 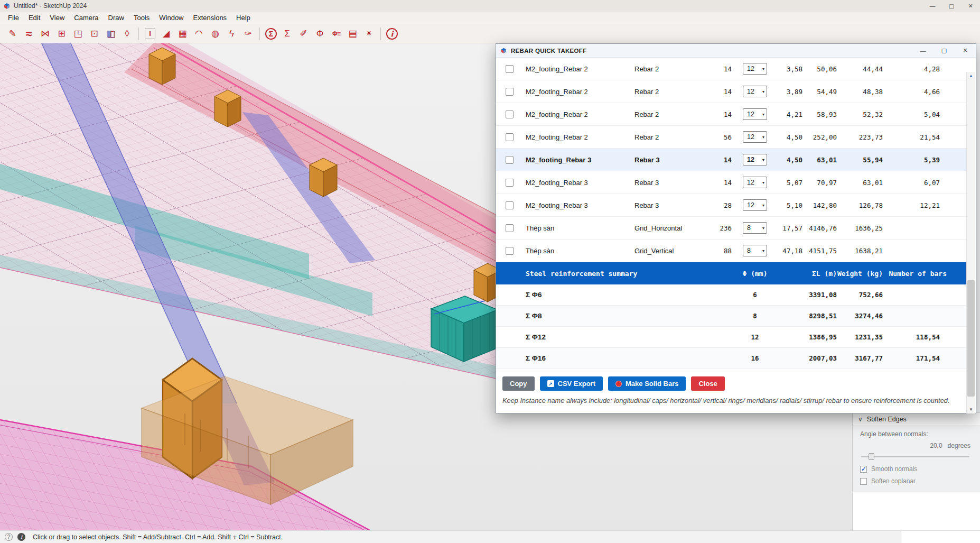 I want to click on make-solid-bars-button: Make Solid Bars, so click(x=647, y=384).